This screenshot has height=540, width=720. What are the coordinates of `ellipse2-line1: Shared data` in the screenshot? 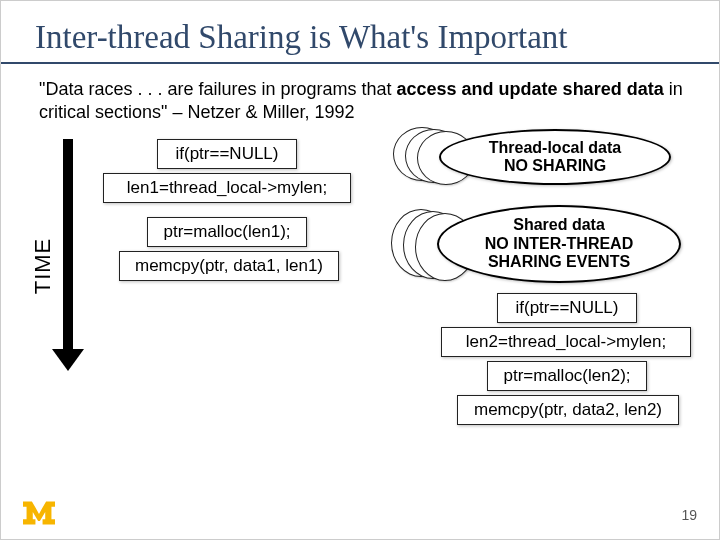 It's located at (559, 225).